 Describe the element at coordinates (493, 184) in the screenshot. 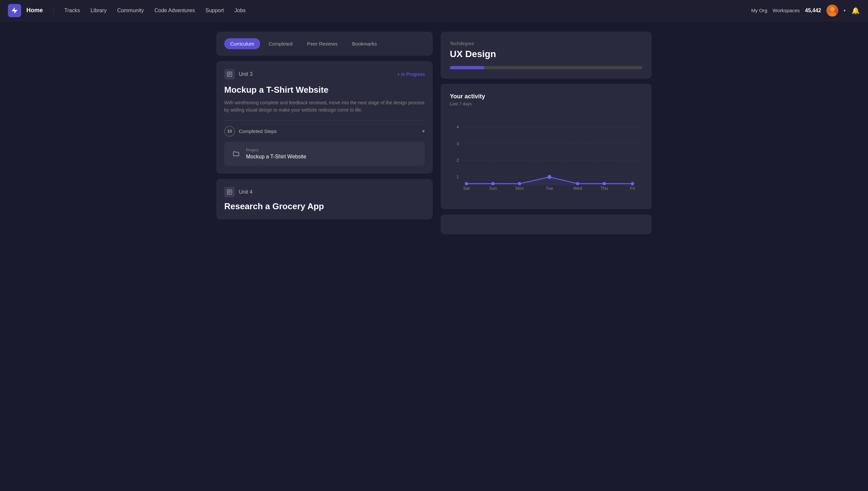

I see `chart-point-sun` at that location.